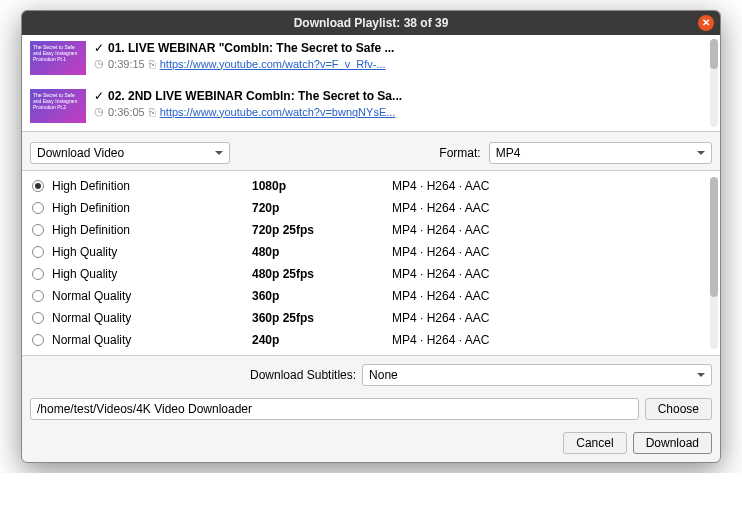  I want to click on playlist-item-meta: 0:39:15https://www.youtube.com/watch?v=F…, so click(397, 64).